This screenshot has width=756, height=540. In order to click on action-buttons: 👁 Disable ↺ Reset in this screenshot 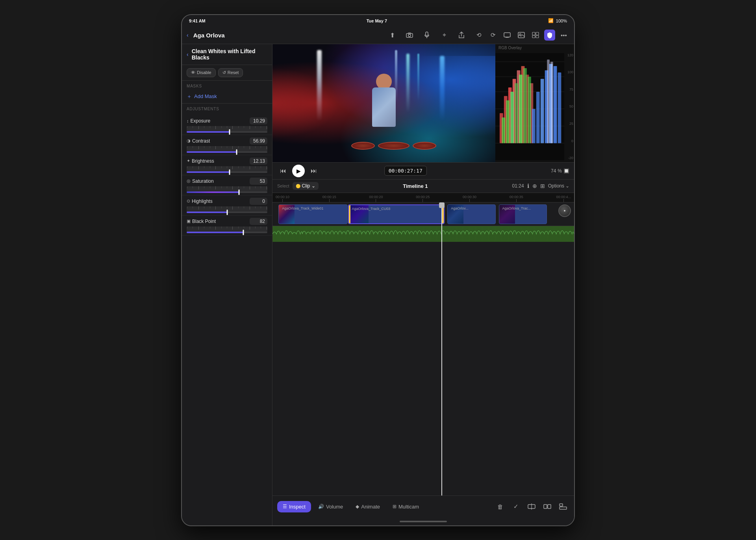, I will do `click(227, 73)`.